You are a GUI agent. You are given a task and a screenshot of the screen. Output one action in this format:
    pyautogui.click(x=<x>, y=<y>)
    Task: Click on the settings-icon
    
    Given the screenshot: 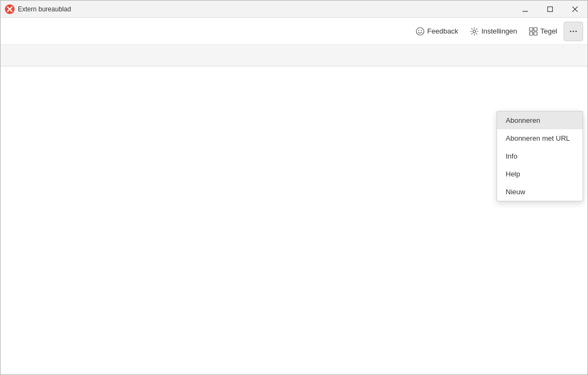 What is the action you would take?
    pyautogui.click(x=474, y=31)
    